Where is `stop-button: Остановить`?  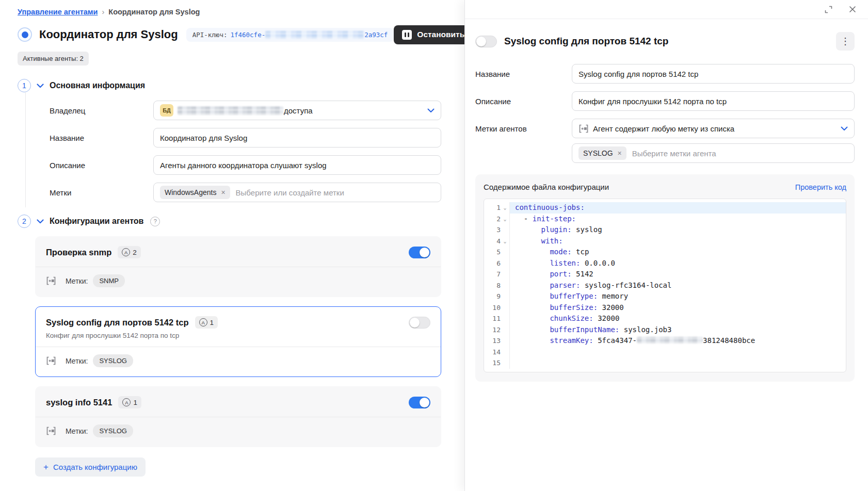 stop-button: Остановить is located at coordinates (433, 35).